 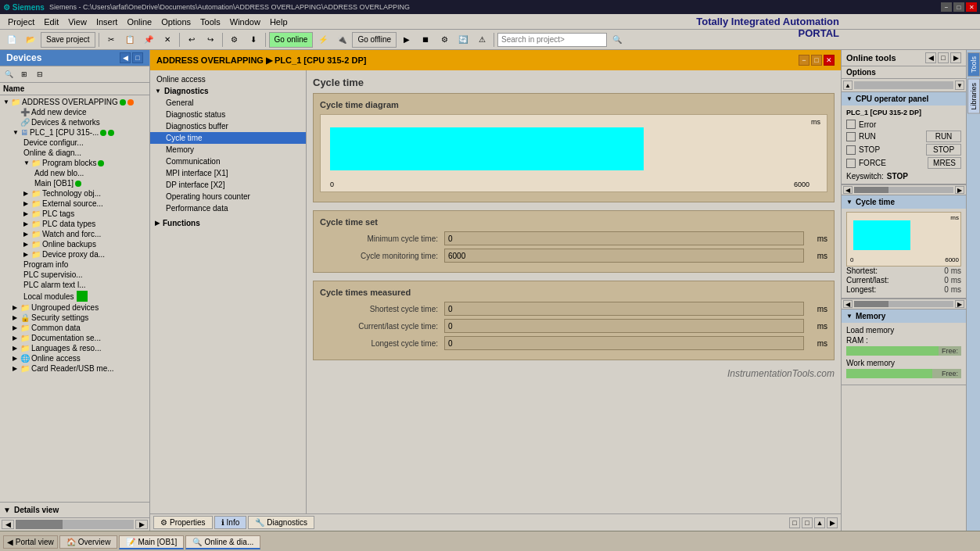 I want to click on scroll-down-button: ▼, so click(x=960, y=85).